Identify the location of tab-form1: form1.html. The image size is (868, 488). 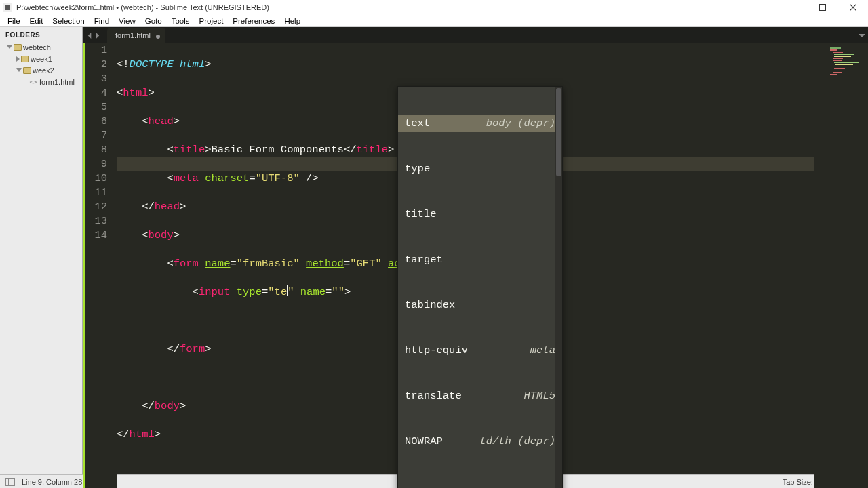
(136, 36).